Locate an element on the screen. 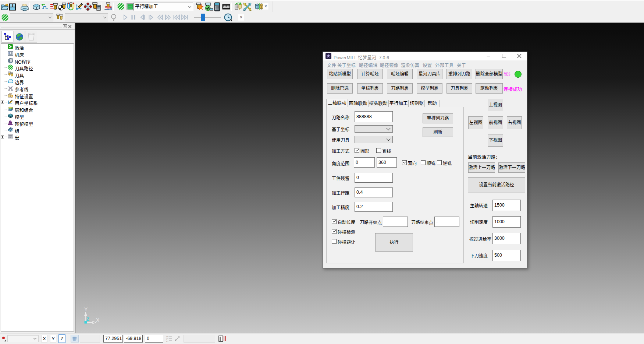 The width and height of the screenshot is (644, 344). svg-text: z= is located at coordinates (167, 341).